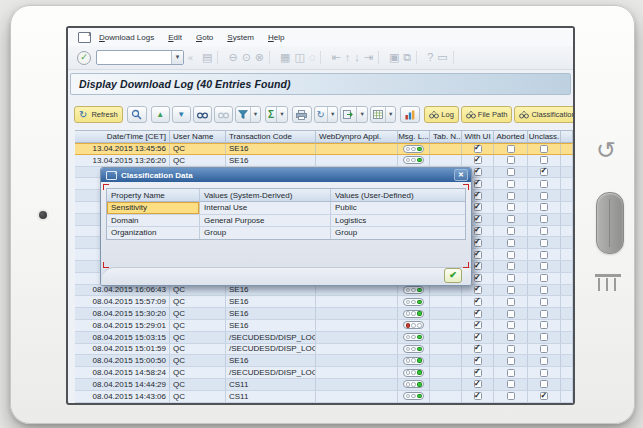 The image size is (643, 428). What do you see at coordinates (224, 114) in the screenshot?
I see `find-next-button` at bounding box center [224, 114].